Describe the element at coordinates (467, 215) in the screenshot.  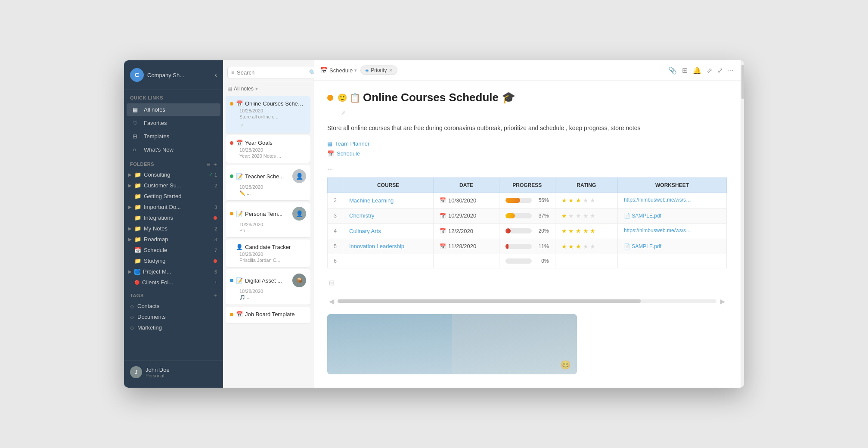
I see `course-date: 📅 10/29/2020` at that location.